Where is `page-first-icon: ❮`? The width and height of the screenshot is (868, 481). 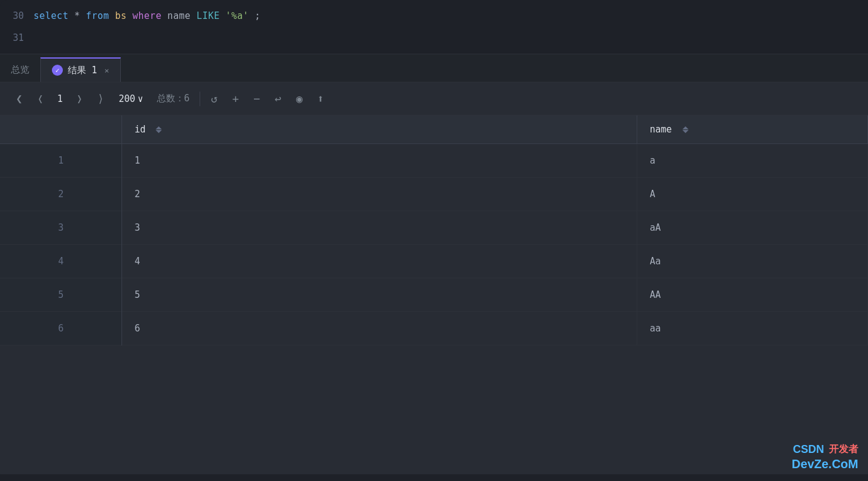
page-first-icon: ❮ is located at coordinates (20, 99).